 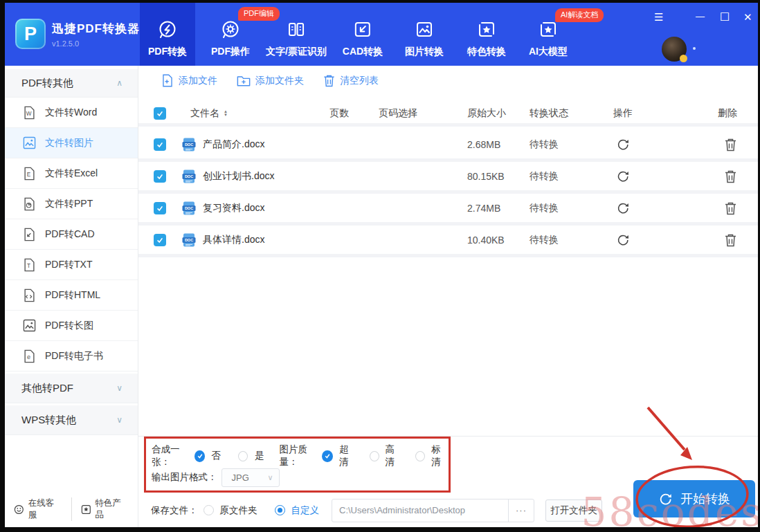 What do you see at coordinates (306, 511) in the screenshot?
I see `custom-folder-label: 自定义` at bounding box center [306, 511].